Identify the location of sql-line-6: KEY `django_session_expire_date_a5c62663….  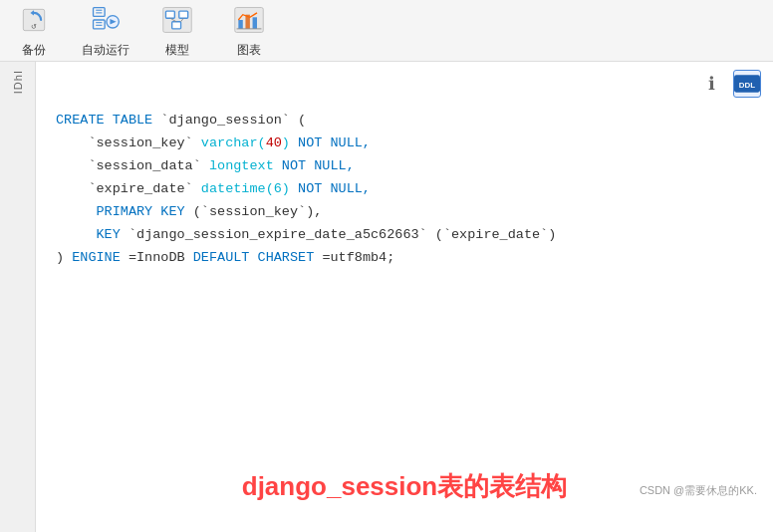
(404, 235).